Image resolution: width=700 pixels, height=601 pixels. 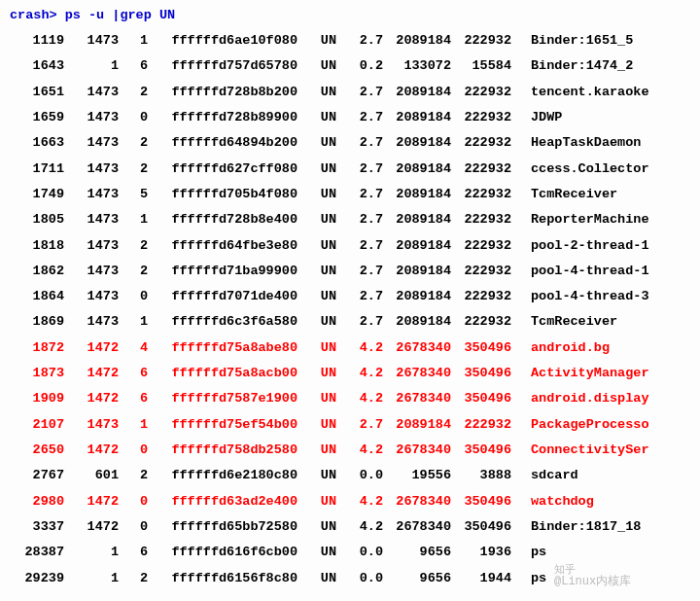 What do you see at coordinates (350, 502) in the screenshot?
I see `table-row: 298014720ffffffd63ad2e400UN4.22678340350…` at bounding box center [350, 502].